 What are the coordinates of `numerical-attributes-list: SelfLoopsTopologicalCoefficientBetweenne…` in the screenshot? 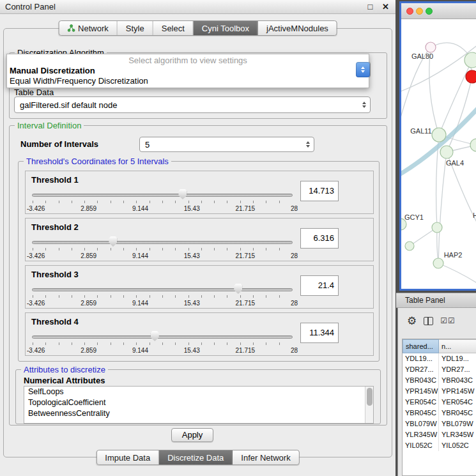 It's located at (199, 405).